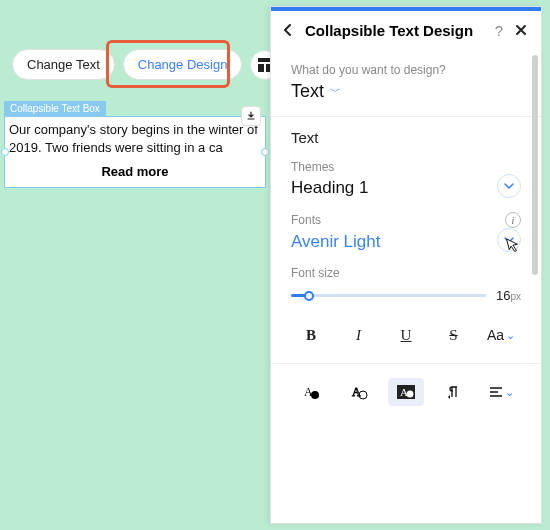  I want to click on design-target-section: What do you want to design? Text ﹀, so click(406, 82).